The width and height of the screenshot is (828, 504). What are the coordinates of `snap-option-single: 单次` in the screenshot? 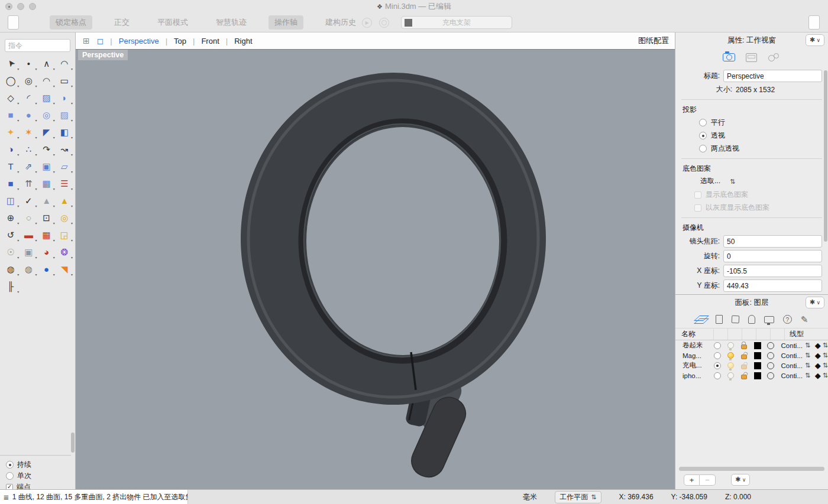 It's located at (38, 476).